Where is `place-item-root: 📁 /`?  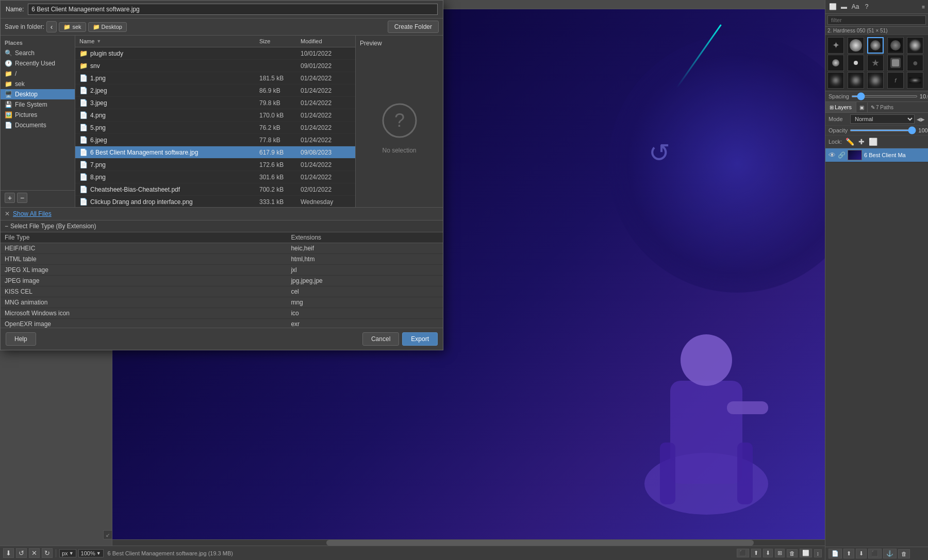 place-item-root: 📁 / is located at coordinates (38, 74).